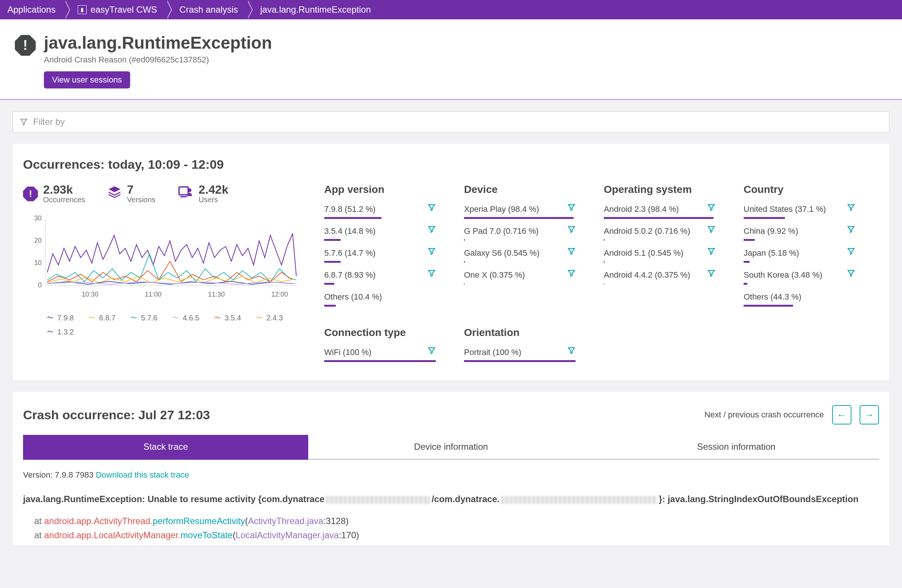  Describe the element at coordinates (771, 252) in the screenshot. I see `group-item-label: Japan (5.18 %)` at that location.